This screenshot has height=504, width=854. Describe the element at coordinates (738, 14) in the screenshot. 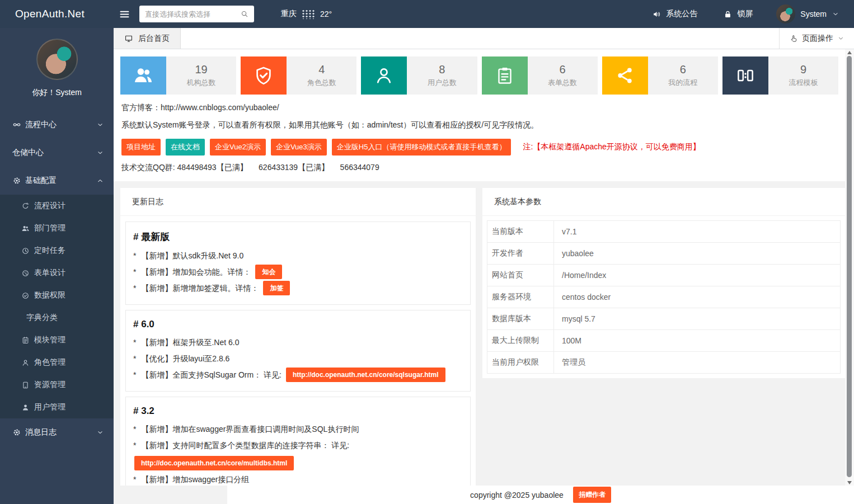

I see `lock-screen-button: 锁屏` at that location.